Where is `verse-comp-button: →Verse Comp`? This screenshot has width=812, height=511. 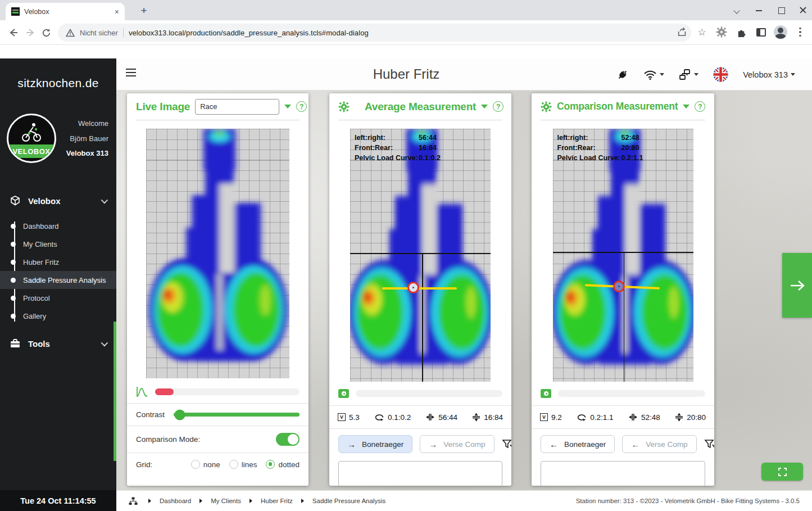 verse-comp-button: →Verse Comp is located at coordinates (457, 444).